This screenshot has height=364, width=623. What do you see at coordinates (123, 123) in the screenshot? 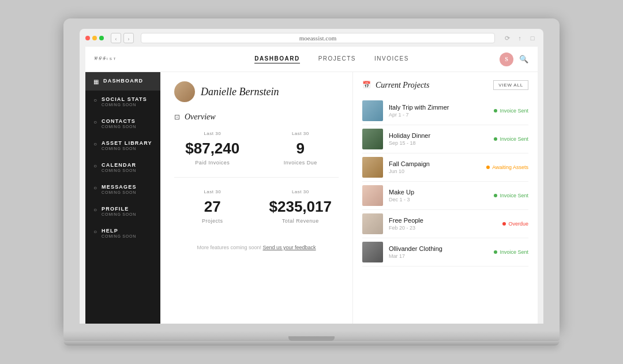
I see `sidebar-item-contacts: ○ CONTACTS COMING SOON` at bounding box center [123, 123].